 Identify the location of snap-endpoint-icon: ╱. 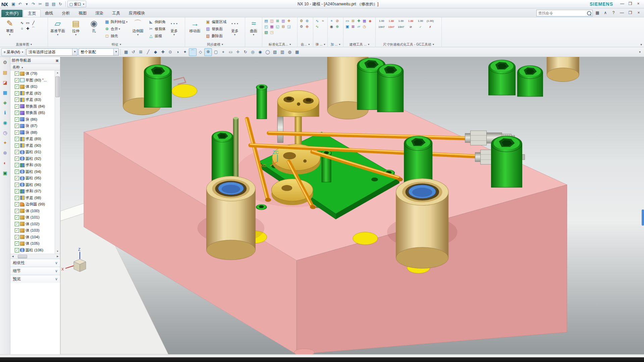
(148, 52).